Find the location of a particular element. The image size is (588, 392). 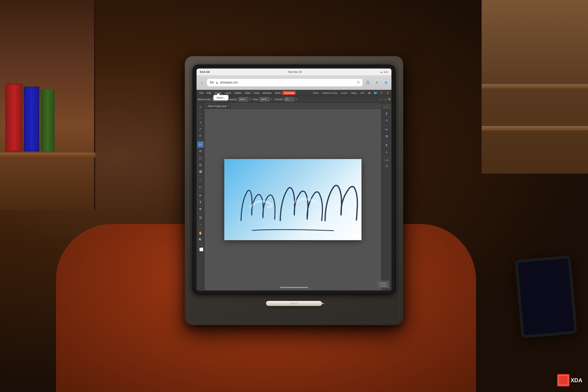

right-panel-paths-icon: ⌖ is located at coordinates (387, 152).